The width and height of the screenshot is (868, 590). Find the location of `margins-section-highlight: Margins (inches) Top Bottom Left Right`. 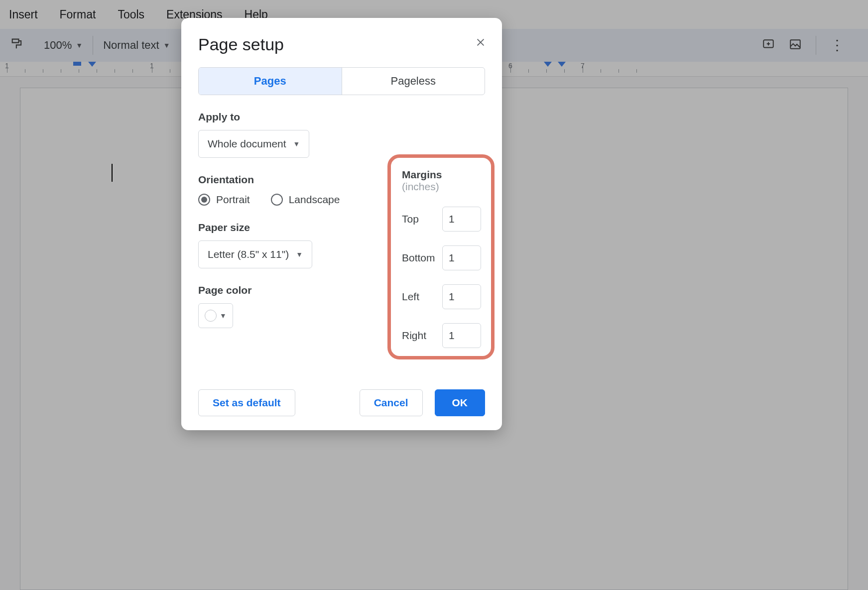

margins-section-highlight: Margins (inches) Top Bottom Left Right is located at coordinates (441, 257).